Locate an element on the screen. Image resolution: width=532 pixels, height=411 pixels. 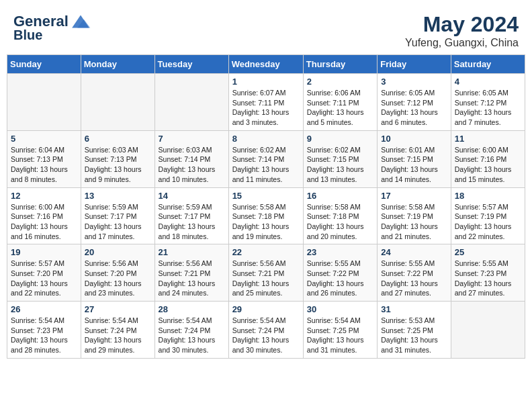
day-number: 12 is located at coordinates (44, 196).